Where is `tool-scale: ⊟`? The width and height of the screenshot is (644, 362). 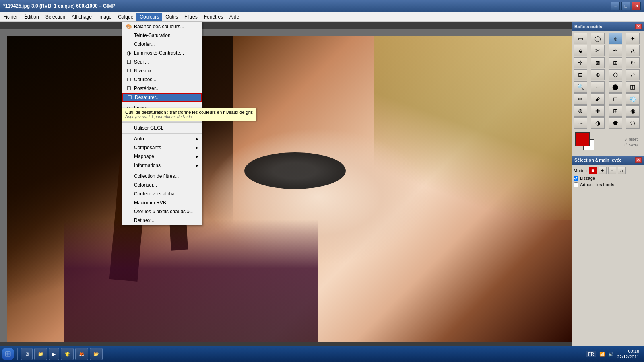 tool-scale: ⊟ is located at coordinates (580, 75).